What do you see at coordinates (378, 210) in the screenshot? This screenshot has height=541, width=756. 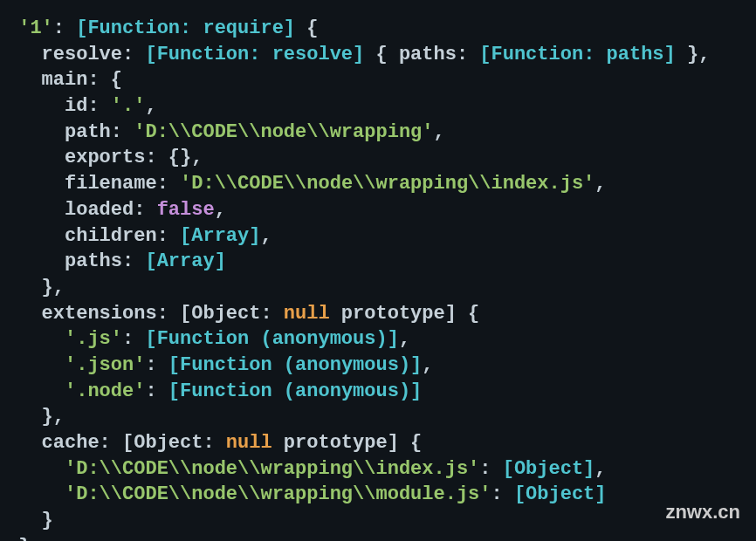 I see `code-line: loaded: false,` at bounding box center [378, 210].